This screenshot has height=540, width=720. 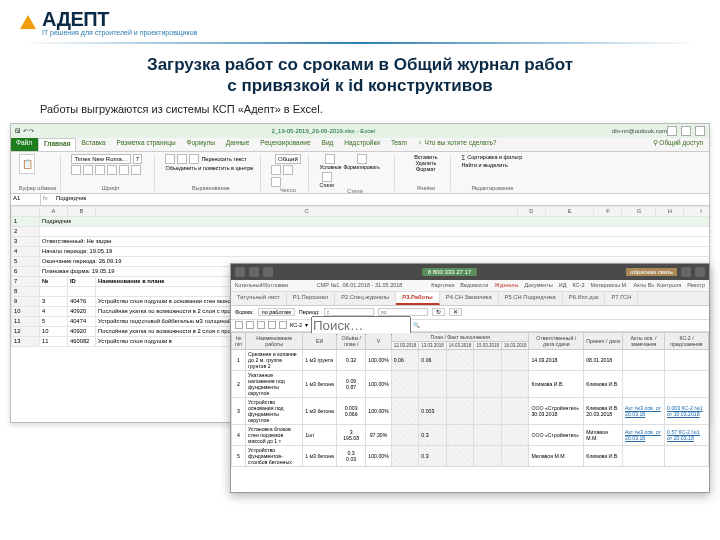 What do you see at coordinates (276, 170) in the screenshot?
I see `currency-icon` at bounding box center [276, 170].